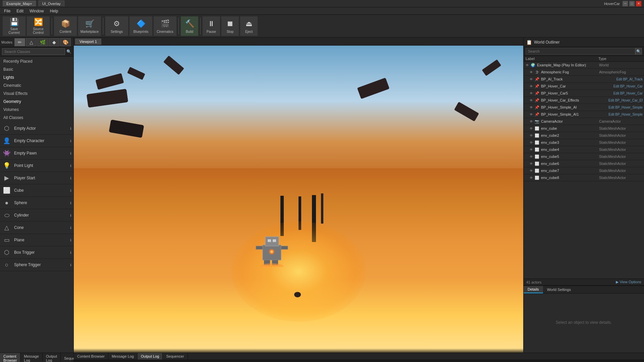 This screenshot has height=362, width=644. I want to click on category-lights: Lights, so click(37, 77).